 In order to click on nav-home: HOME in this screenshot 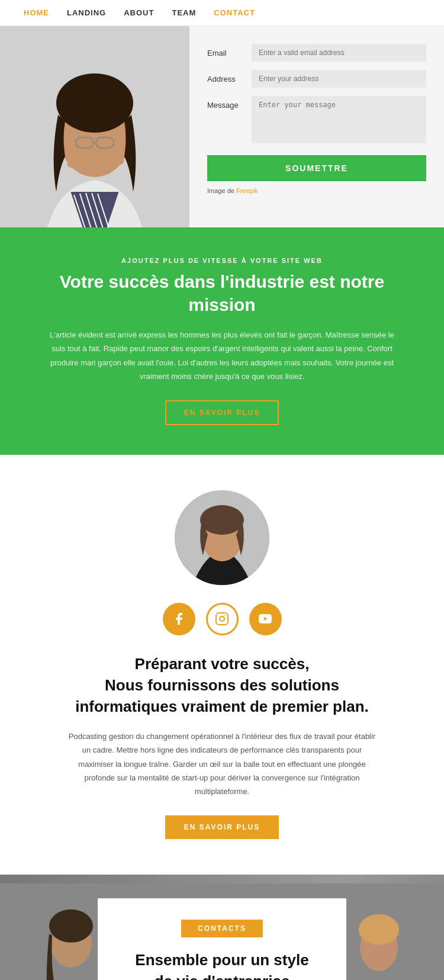, I will do `click(37, 13)`.